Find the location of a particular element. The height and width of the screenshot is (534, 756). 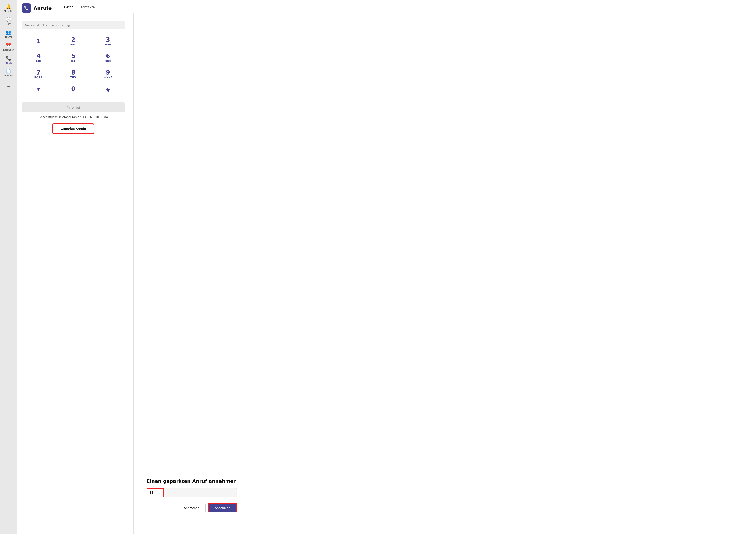

dialpad-key-8: 8TUV is located at coordinates (73, 74).